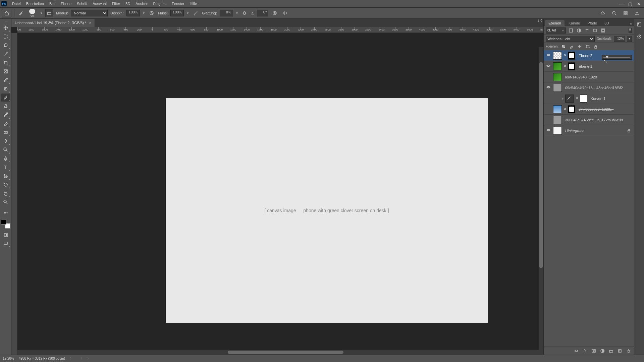  What do you see at coordinates (280, 30) in the screenshot?
I see `ruler-horizontal: -2000-1800-1600-1400-1200-1000-800-600-4…` at bounding box center [280, 30].